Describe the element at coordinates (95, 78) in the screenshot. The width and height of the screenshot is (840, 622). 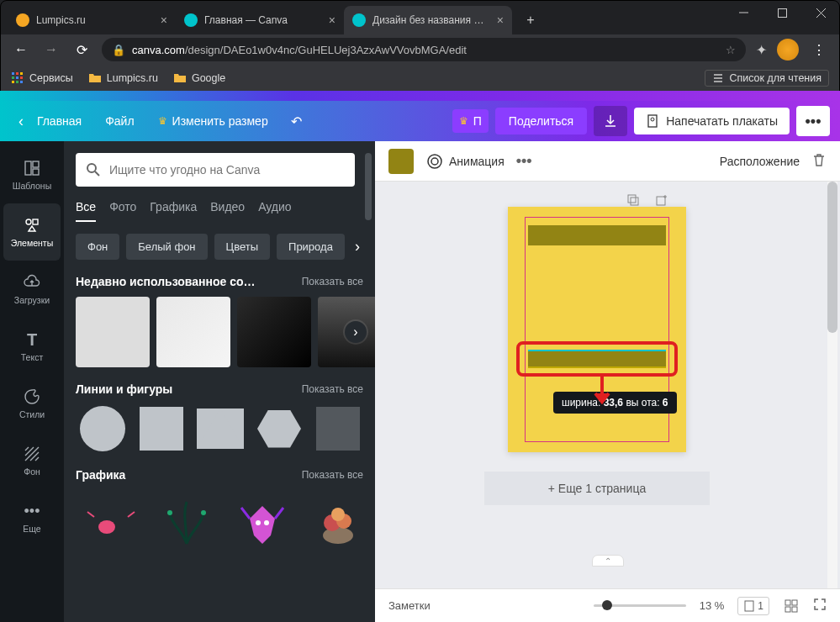
I see `folder-icon` at that location.